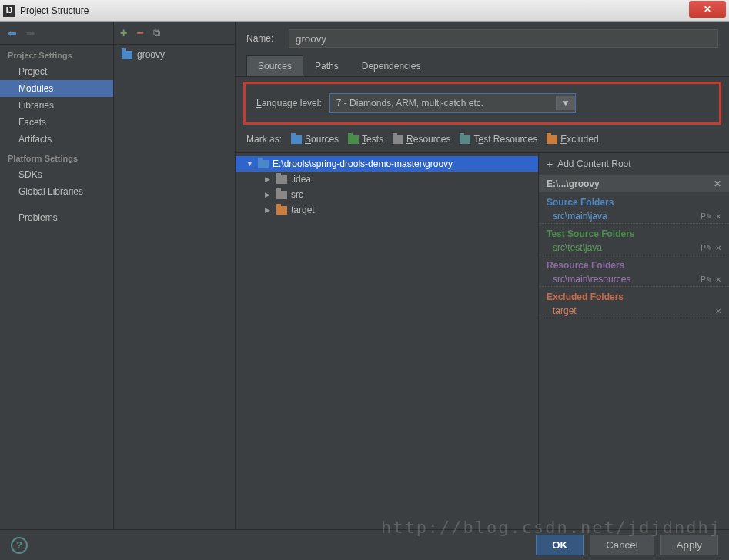 This screenshot has height=560, width=729. What do you see at coordinates (580, 216) in the screenshot?
I see `folder-path-label: src\main\java` at bounding box center [580, 216].